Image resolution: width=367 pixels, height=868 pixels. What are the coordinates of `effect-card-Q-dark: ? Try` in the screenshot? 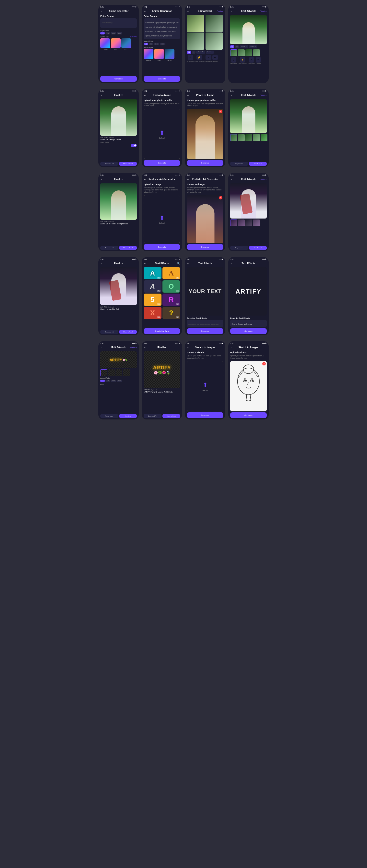 It's located at (171, 313).